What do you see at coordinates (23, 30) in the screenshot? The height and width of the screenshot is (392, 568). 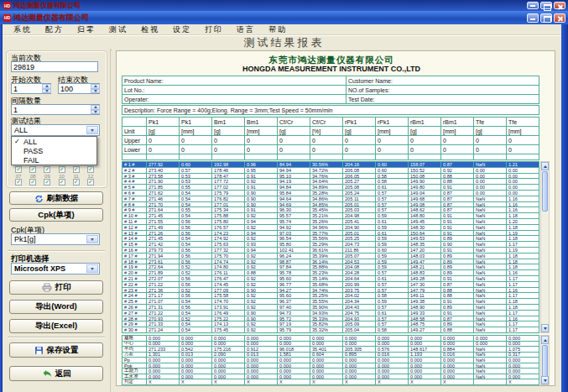 I see `menu-item-1: 系统` at bounding box center [23, 30].